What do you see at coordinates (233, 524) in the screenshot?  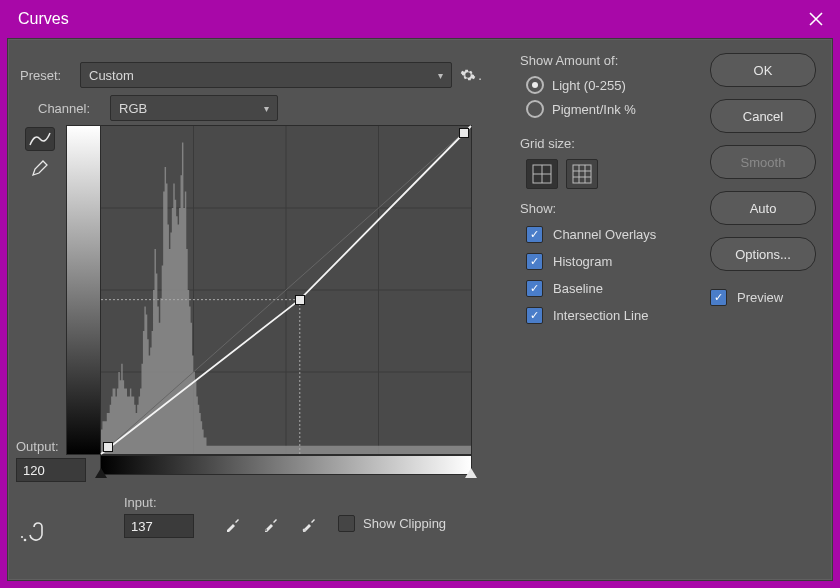 I see `black-eyedropper-icon` at bounding box center [233, 524].